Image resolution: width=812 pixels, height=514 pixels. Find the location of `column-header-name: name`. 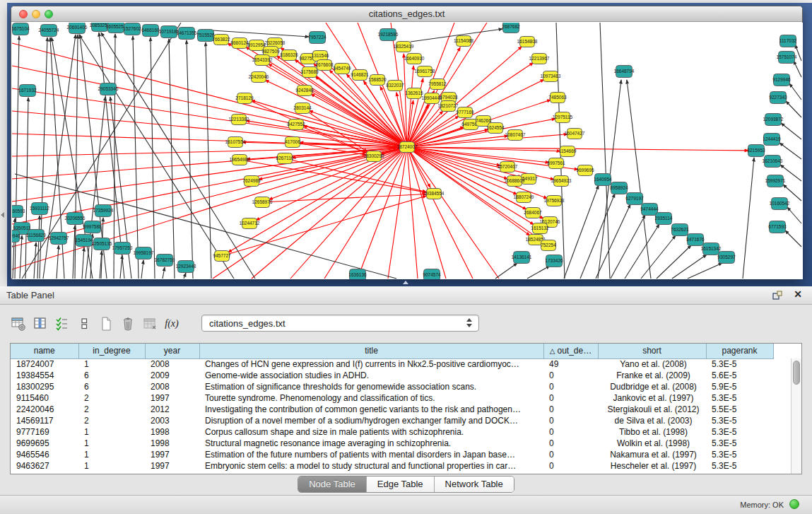

column-header-name: name is located at coordinates (45, 351).